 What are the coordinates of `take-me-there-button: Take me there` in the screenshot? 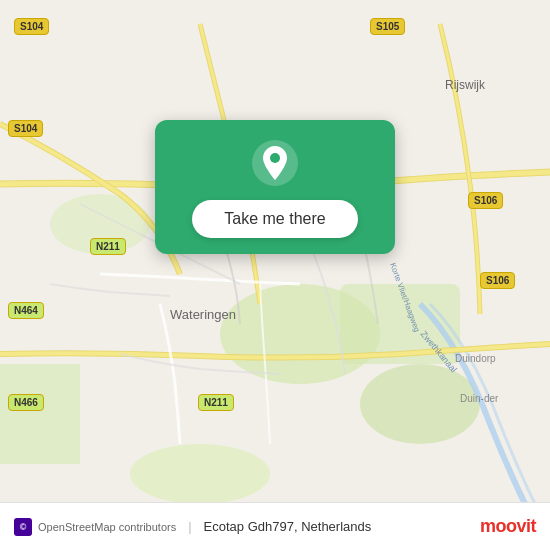 It's located at (274, 219).